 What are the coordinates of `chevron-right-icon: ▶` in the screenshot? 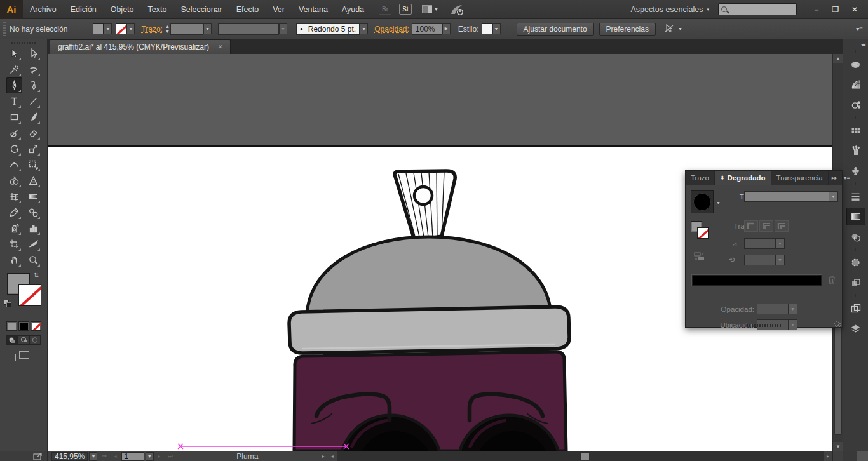 It's located at (446, 29).